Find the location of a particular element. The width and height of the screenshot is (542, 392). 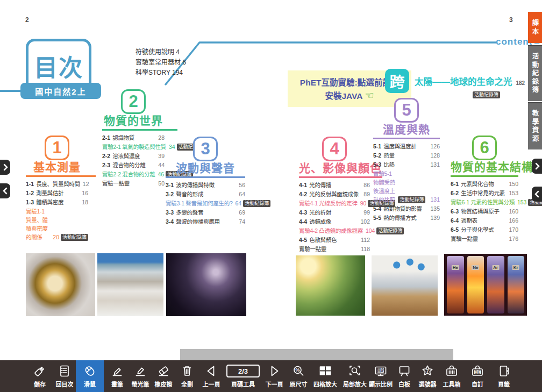

toc-row: 6-1元素與化合物150 is located at coordinates (484, 184).